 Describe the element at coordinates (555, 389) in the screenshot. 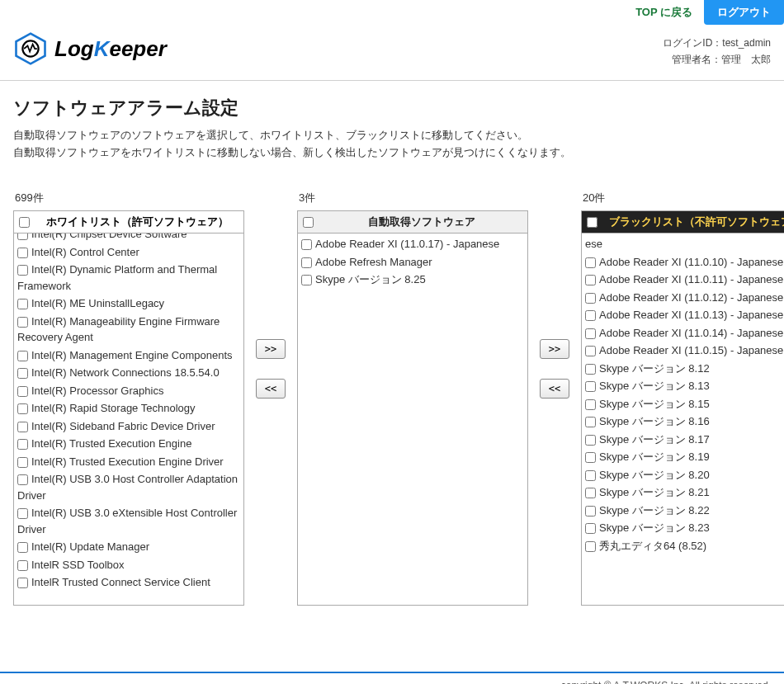

I see `move-left-button-2: <<` at that location.